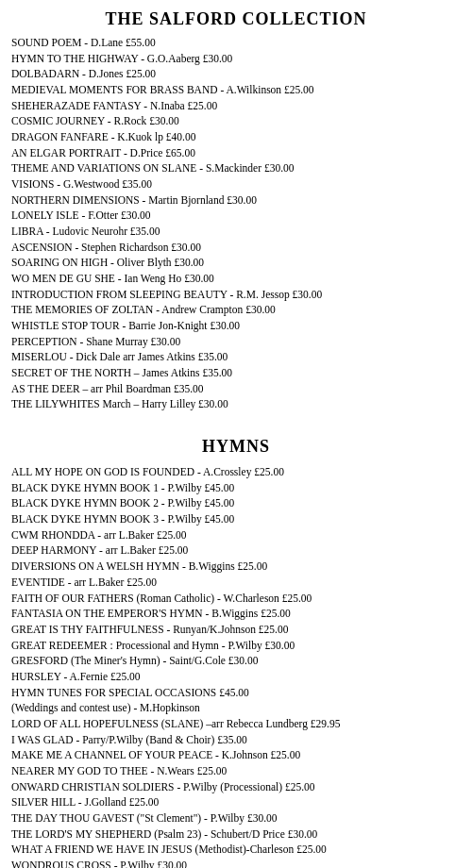 The height and width of the screenshot is (868, 472). I want to click on list-item: DIVERSIONS ON A WELSH HYMN - B.Wiggins £…, so click(236, 566).